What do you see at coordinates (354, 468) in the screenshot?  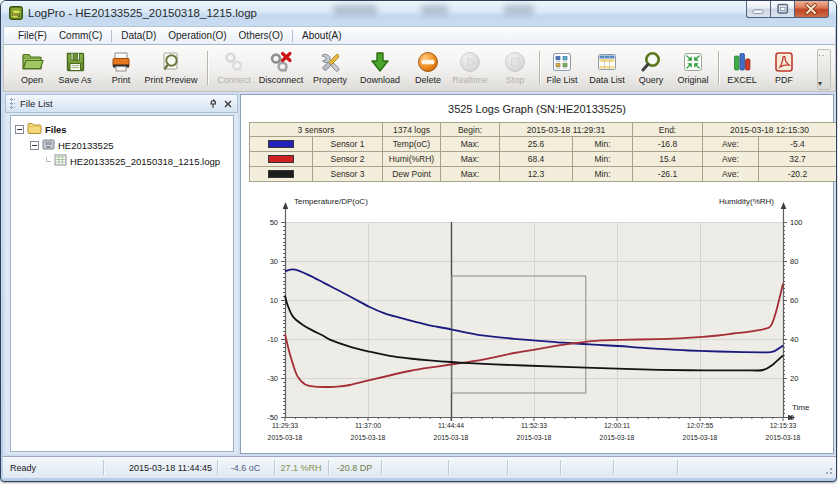 I see `status-cell-5: -20.8 DP` at bounding box center [354, 468].